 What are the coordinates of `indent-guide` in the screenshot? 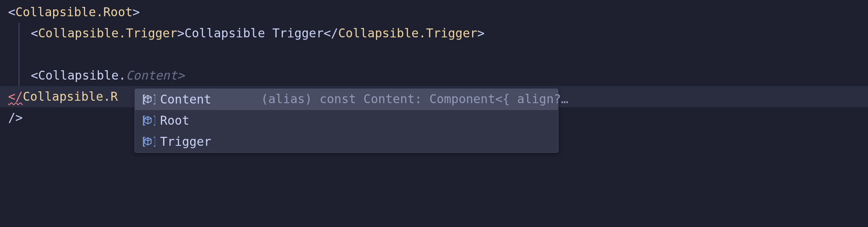 It's located at (19, 54).